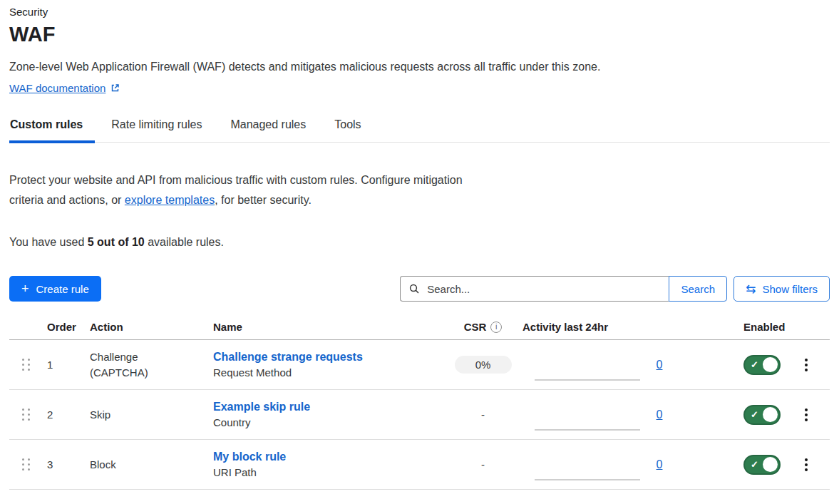 This screenshot has height=504, width=839. Describe the element at coordinates (115, 88) in the screenshot. I see `external-link-icon` at that location.